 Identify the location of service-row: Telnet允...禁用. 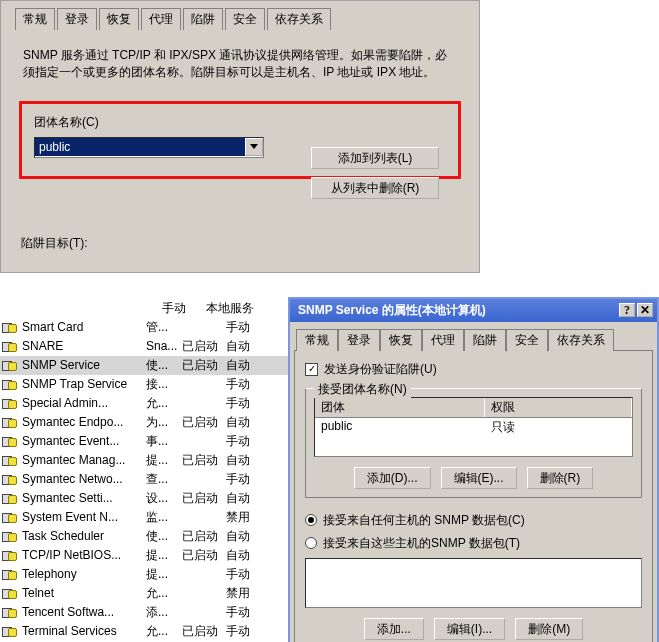
(144, 594).